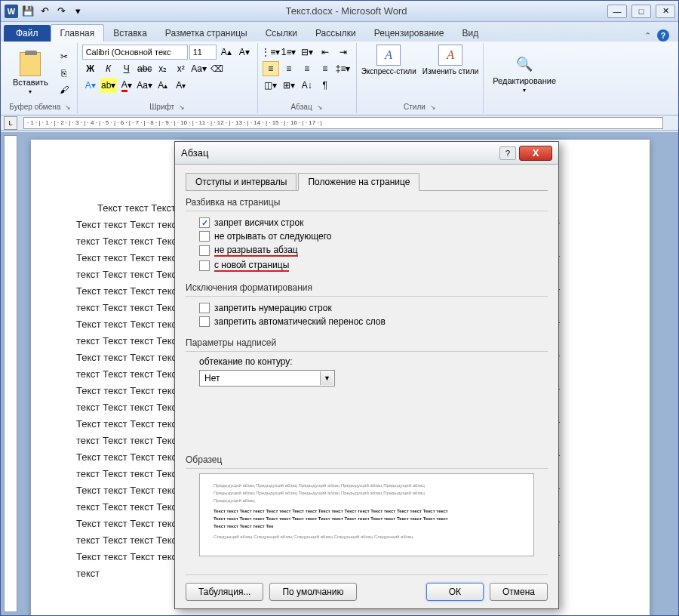 This screenshot has width=679, height=616. Describe the element at coordinates (617, 11) in the screenshot. I see `minimize-button: —` at that location.